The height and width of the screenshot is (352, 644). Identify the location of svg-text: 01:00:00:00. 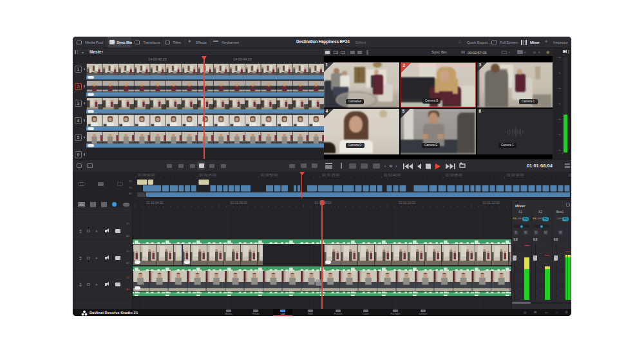
(146, 175).